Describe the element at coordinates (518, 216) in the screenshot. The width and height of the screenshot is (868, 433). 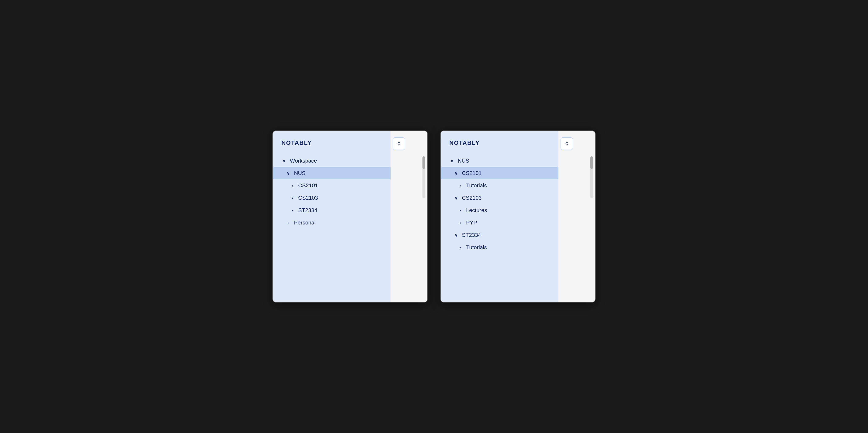
I see `right-screenshot: NOTABLY ∨ NUS ∨ CS2101 › Tutorials ∨ CS2…` at that location.